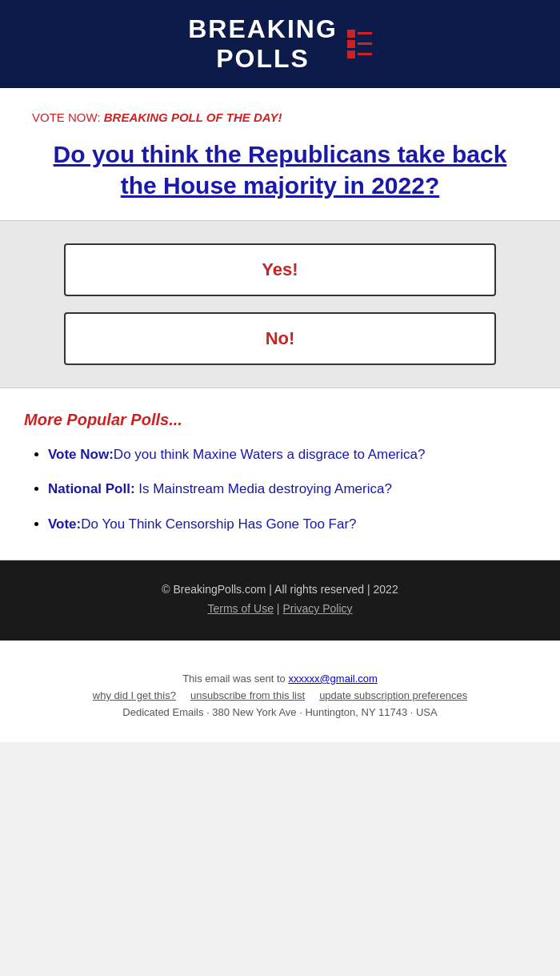 This screenshot has width=560, height=976. What do you see at coordinates (270, 455) in the screenshot?
I see `poll-link-1-text: Do you think Maxine Waters a disgrace to…` at bounding box center [270, 455].